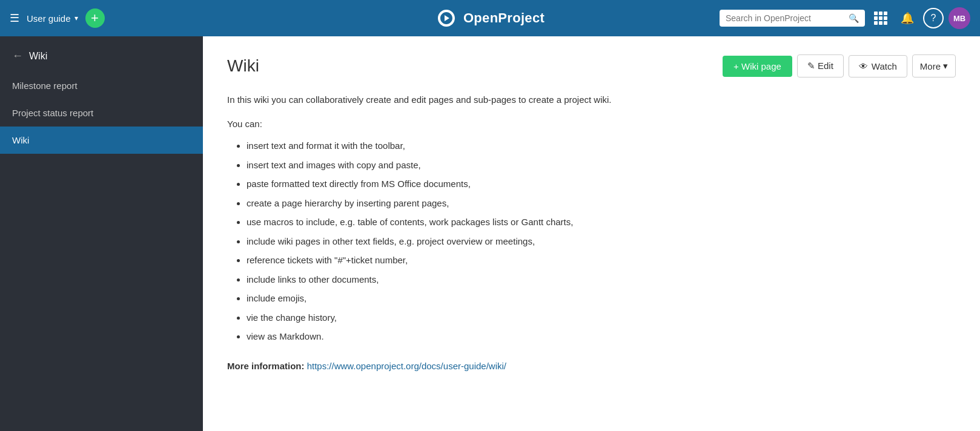 Image resolution: width=980 pixels, height=431 pixels. Describe the element at coordinates (839, 66) in the screenshot. I see `wiki-actions: + Wiki page ✎ Edit 👁 Watch More ▾` at that location.